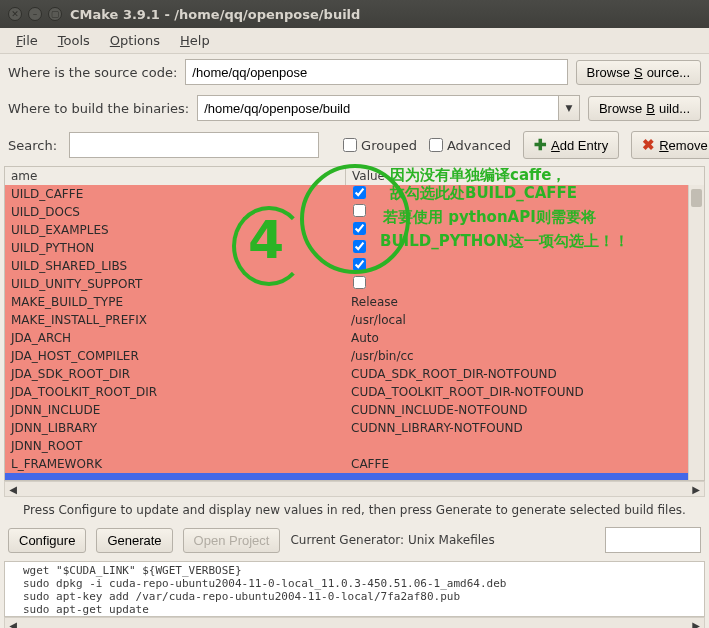 Image resolution: width=709 pixels, height=628 pixels. What do you see at coordinates (524, 176) in the screenshot?
I see `col-value-header: Value` at bounding box center [524, 176].